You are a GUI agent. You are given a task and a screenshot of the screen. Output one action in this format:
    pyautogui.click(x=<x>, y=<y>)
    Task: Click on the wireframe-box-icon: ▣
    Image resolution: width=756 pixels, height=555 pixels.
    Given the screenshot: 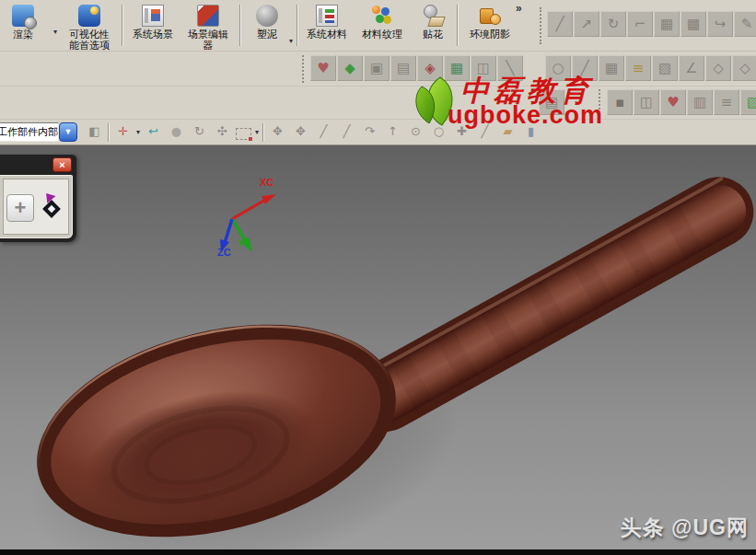 What is the action you would take?
    pyautogui.click(x=377, y=68)
    